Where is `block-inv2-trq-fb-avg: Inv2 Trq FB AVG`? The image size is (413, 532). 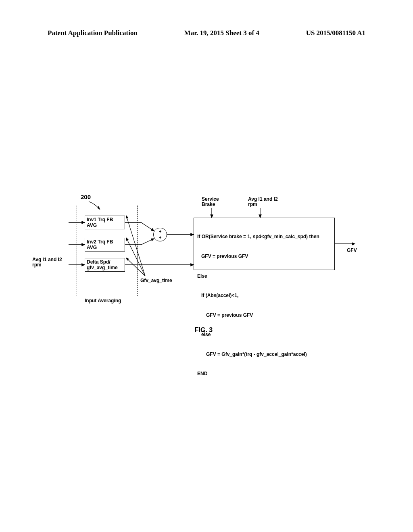 block-inv2-trq-fb-avg: Inv2 Trq FB AVG is located at coordinates (105, 245).